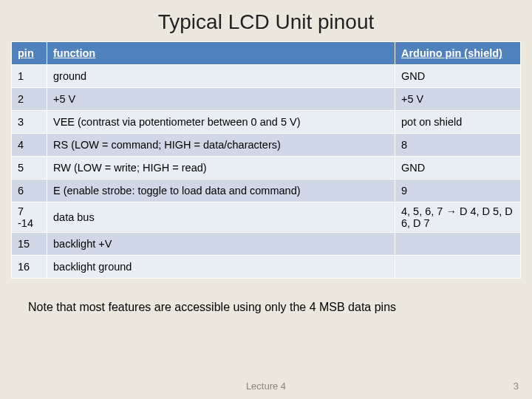  I want to click on table-row: 6 E (enable strobe: toggle to load data …, so click(266, 191).